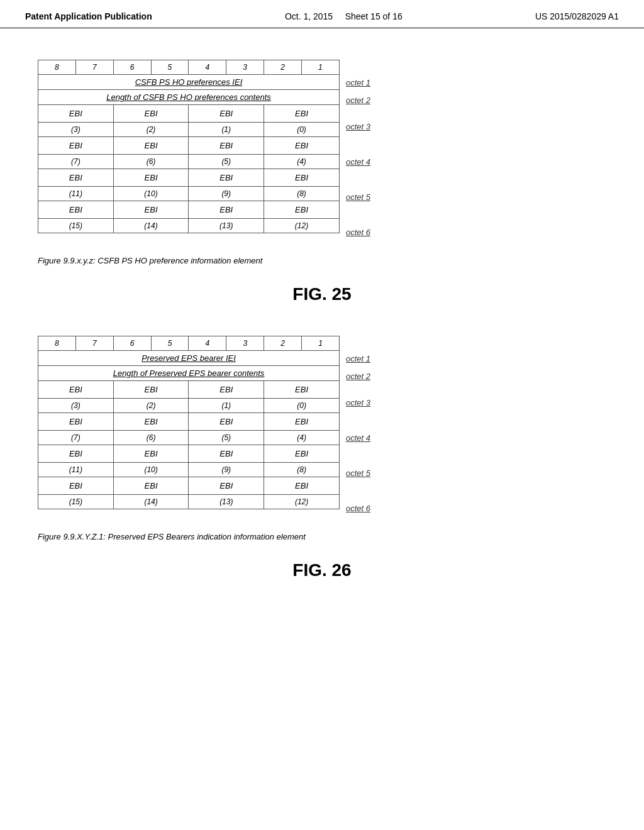 This screenshot has width=644, height=830. I want to click on ebi-16: EBI, so click(302, 486).